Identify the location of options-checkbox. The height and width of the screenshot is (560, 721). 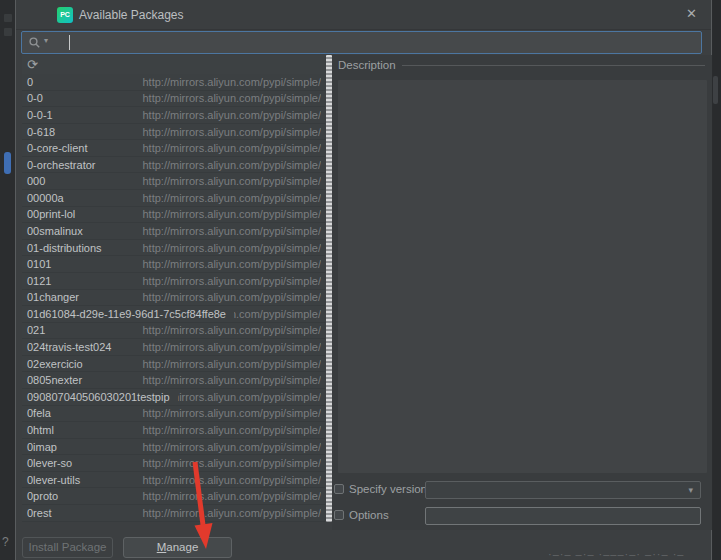
(339, 515).